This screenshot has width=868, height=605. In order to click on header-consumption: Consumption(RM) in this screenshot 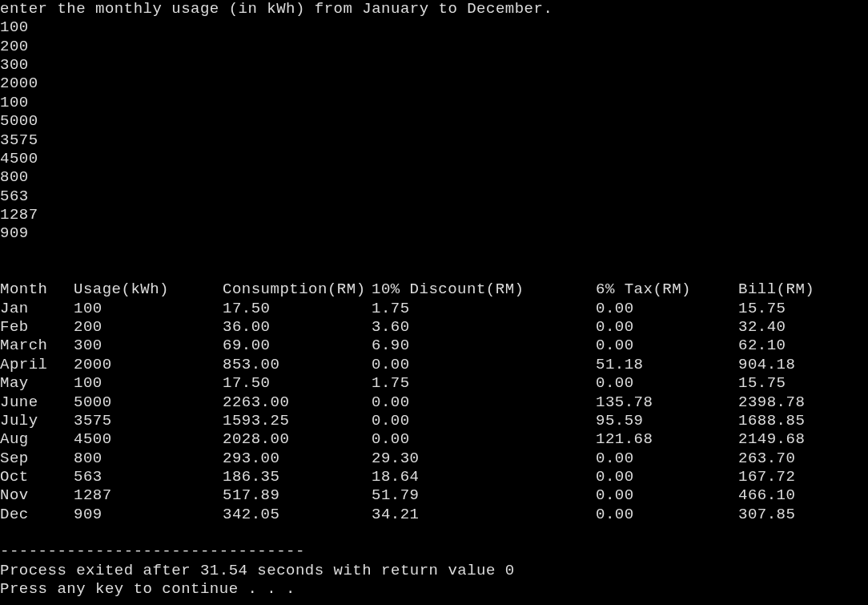, I will do `click(297, 290)`.